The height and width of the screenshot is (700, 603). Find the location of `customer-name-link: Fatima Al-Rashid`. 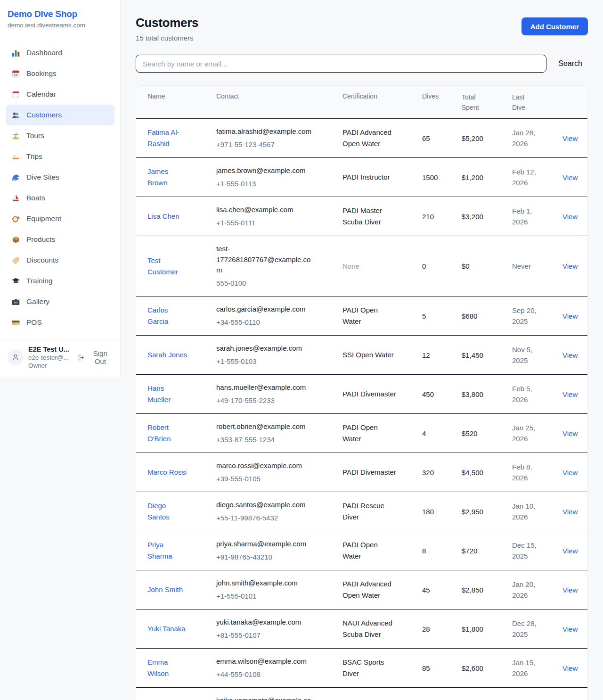

customer-name-link: Fatima Al-Rashid is located at coordinates (168, 138).